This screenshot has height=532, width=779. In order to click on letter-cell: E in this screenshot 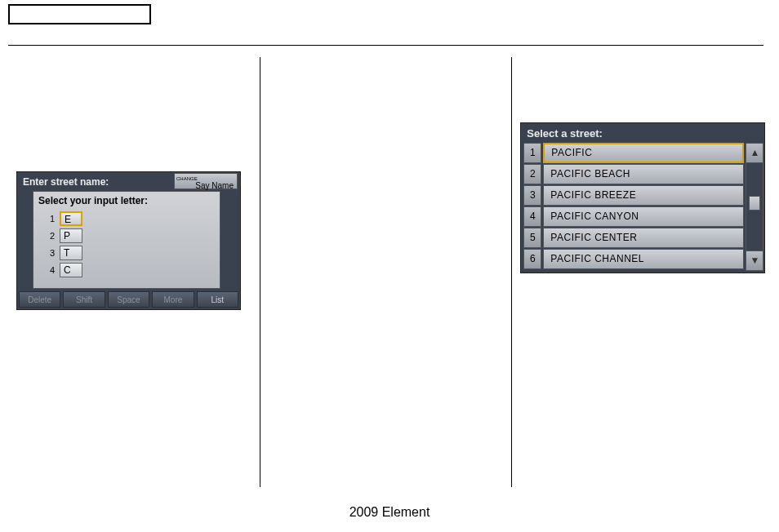, I will do `click(71, 219)`.